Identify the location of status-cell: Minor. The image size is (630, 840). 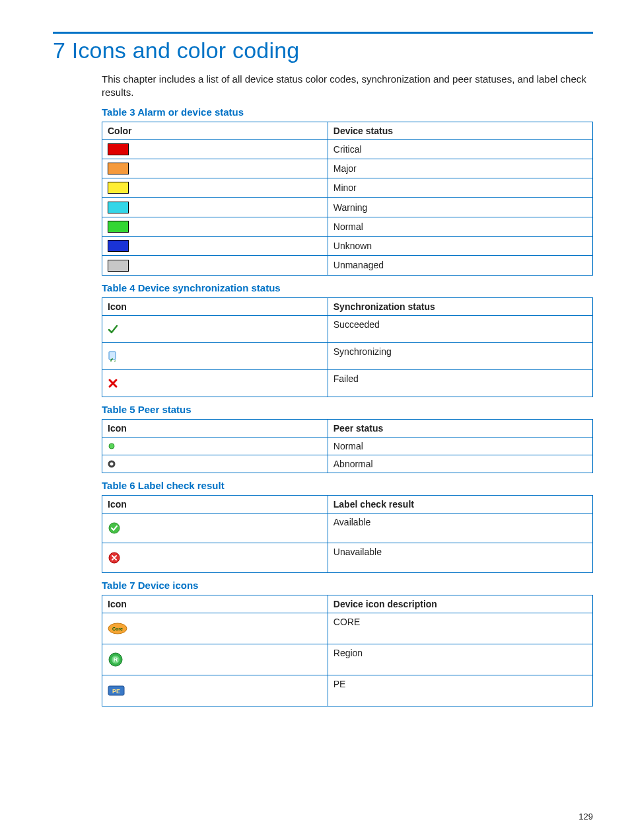
(460, 188).